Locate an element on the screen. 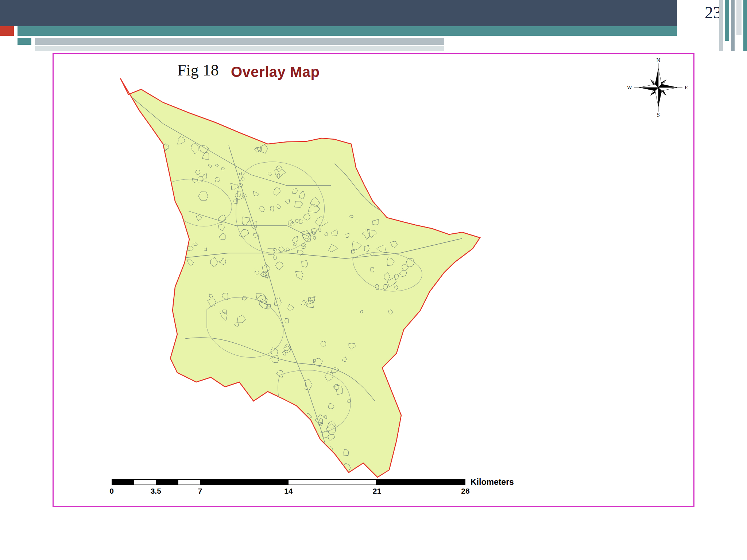  red-accent-square is located at coordinates (7, 31).